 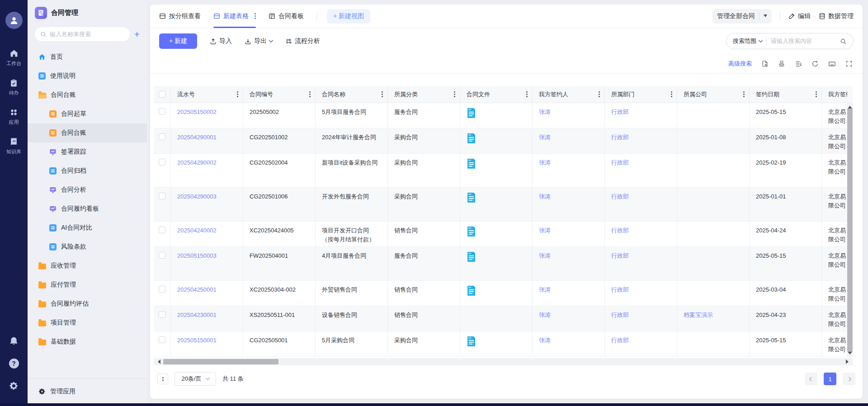 I want to click on flow-analysis-button: 流程分析, so click(x=303, y=41).